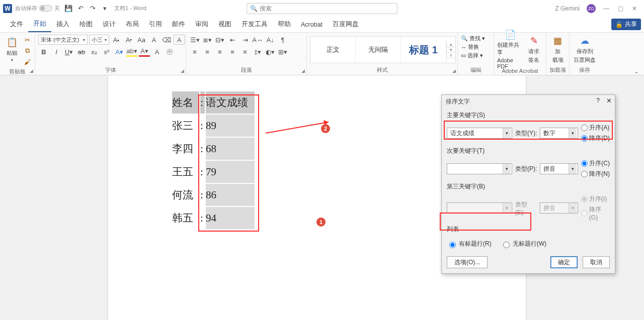 Image resolution: width=644 pixels, height=320 pixels. I want to click on request-sign-button: ✎ 请求 签名, so click(534, 49).